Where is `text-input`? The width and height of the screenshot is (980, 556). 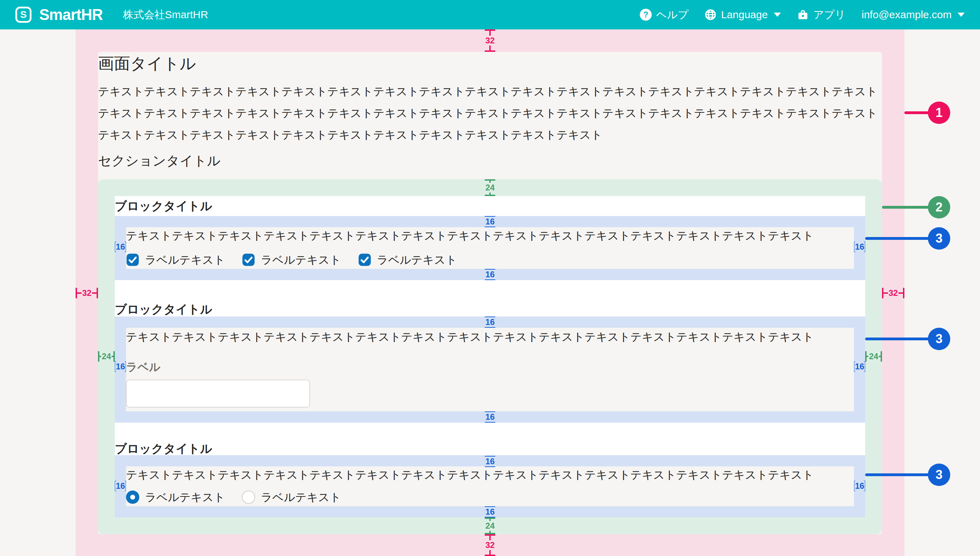
text-input is located at coordinates (218, 393).